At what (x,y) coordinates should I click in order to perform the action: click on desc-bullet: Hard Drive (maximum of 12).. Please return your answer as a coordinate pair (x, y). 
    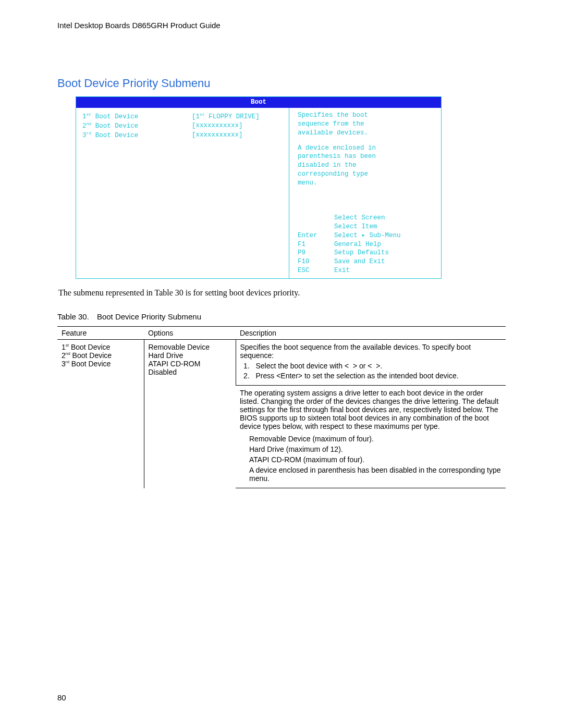
    Looking at the image, I should click on (375, 449).